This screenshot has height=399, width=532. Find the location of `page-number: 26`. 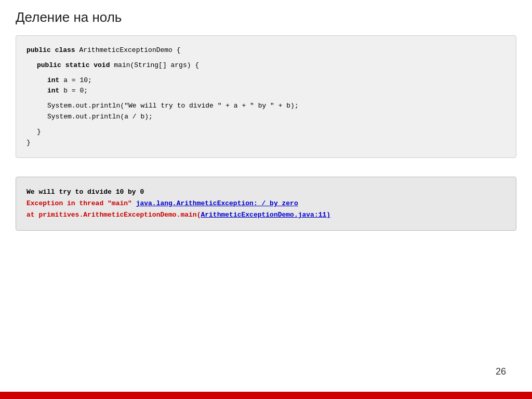

page-number: 26 is located at coordinates (501, 372).